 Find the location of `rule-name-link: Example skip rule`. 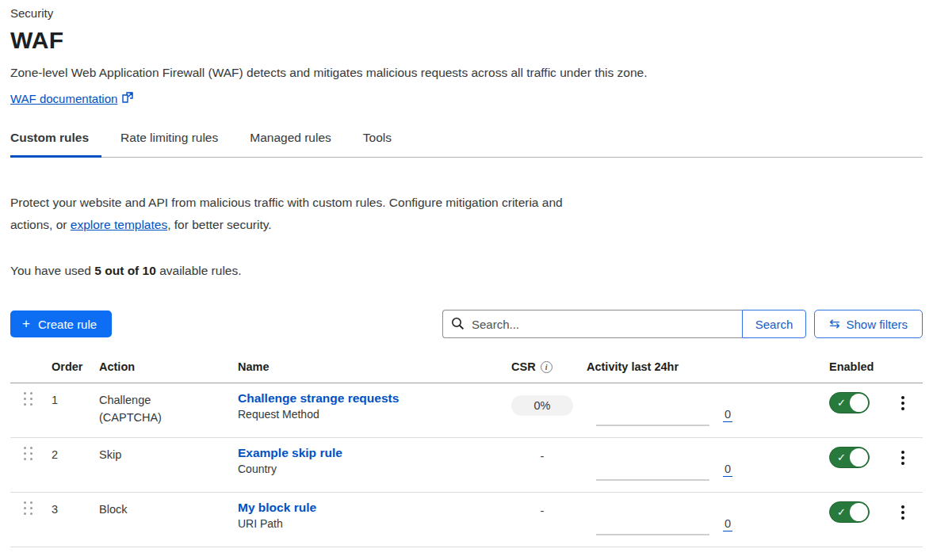

rule-name-link: Example skip rule is located at coordinates (290, 453).